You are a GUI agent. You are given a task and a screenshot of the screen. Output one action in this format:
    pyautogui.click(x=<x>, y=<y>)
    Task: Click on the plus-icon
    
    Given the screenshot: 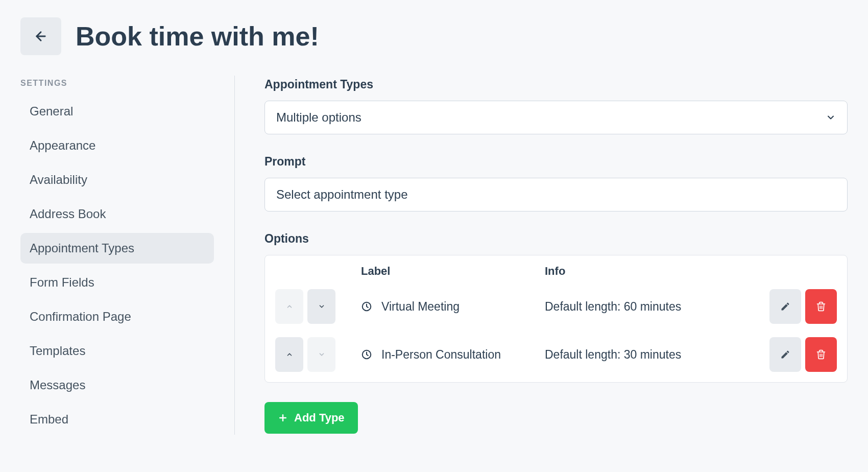 What is the action you would take?
    pyautogui.click(x=283, y=418)
    